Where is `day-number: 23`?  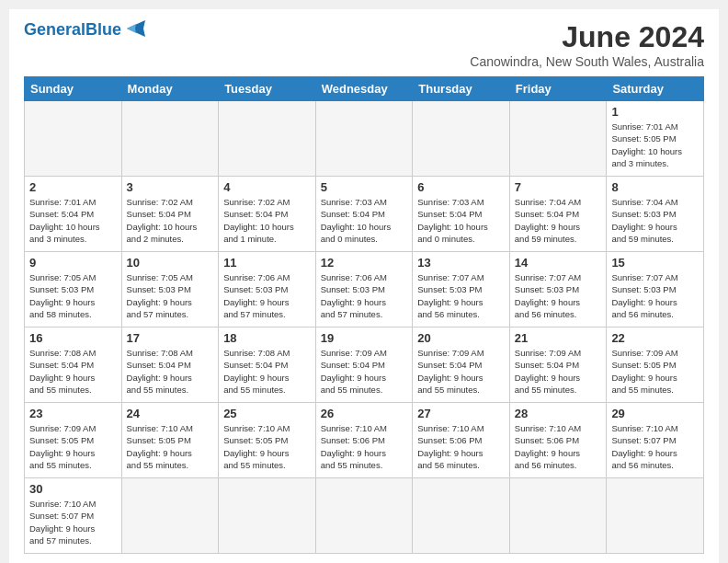 day-number: 23 is located at coordinates (74, 414).